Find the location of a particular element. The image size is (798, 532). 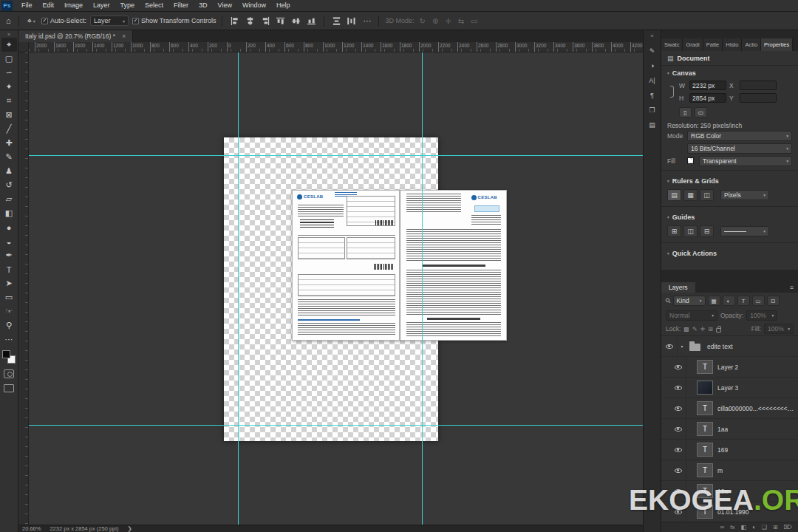

dodge-tool: ◒ is located at coordinates (9, 241).